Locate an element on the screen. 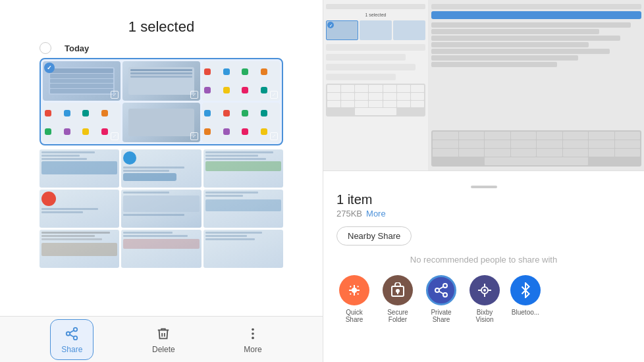 The height and width of the screenshot is (362, 644). bluetooth-app: Bluetoo... is located at coordinates (525, 296).